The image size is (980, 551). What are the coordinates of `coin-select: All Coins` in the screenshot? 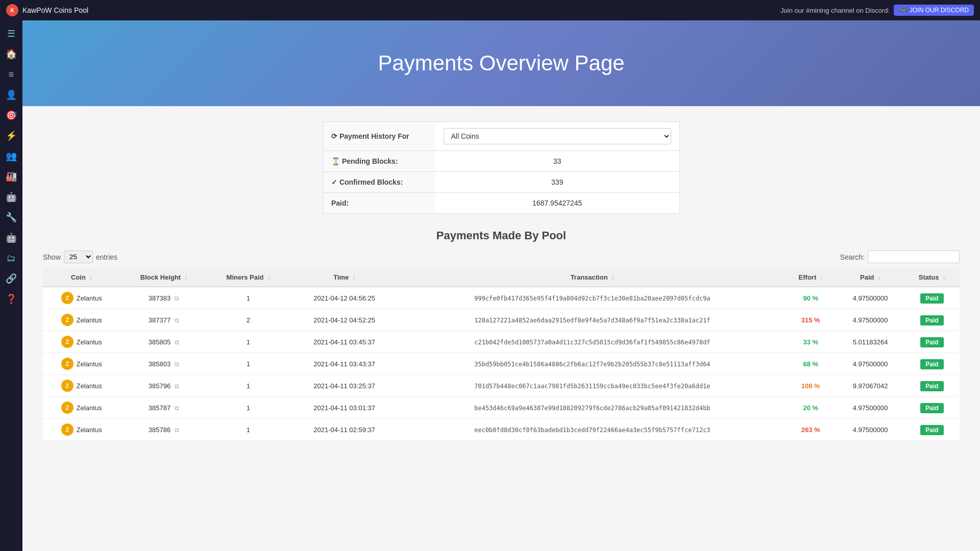 It's located at (557, 136).